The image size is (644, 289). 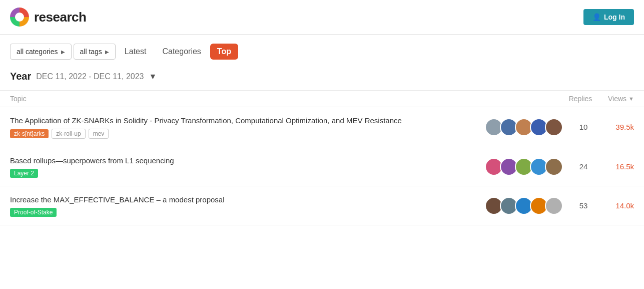 What do you see at coordinates (60, 17) in the screenshot?
I see `site-title: research` at bounding box center [60, 17].